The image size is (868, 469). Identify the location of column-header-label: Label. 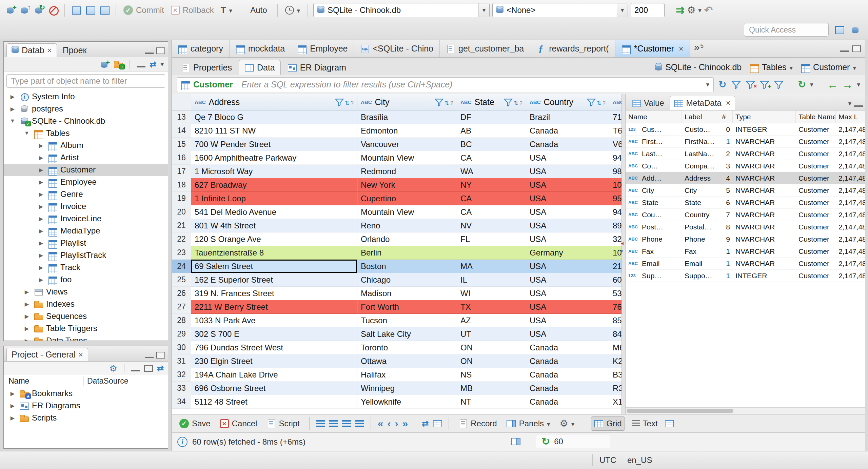
(701, 117).